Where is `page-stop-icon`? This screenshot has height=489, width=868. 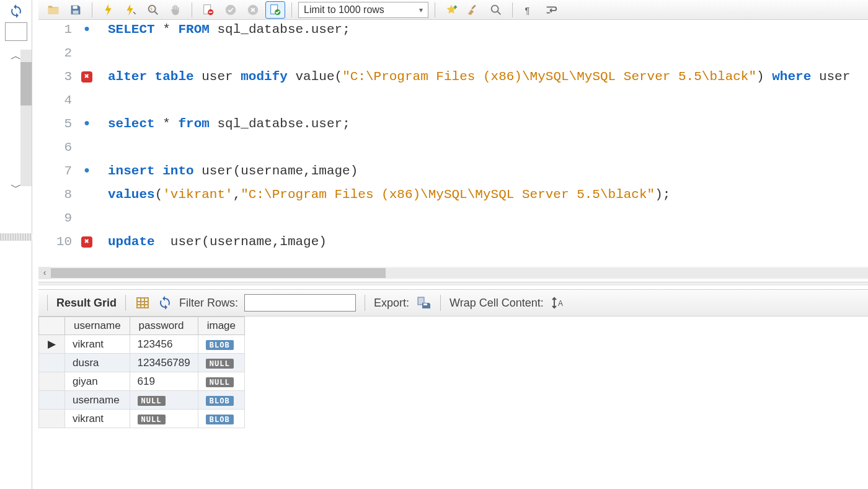 page-stop-icon is located at coordinates (208, 10).